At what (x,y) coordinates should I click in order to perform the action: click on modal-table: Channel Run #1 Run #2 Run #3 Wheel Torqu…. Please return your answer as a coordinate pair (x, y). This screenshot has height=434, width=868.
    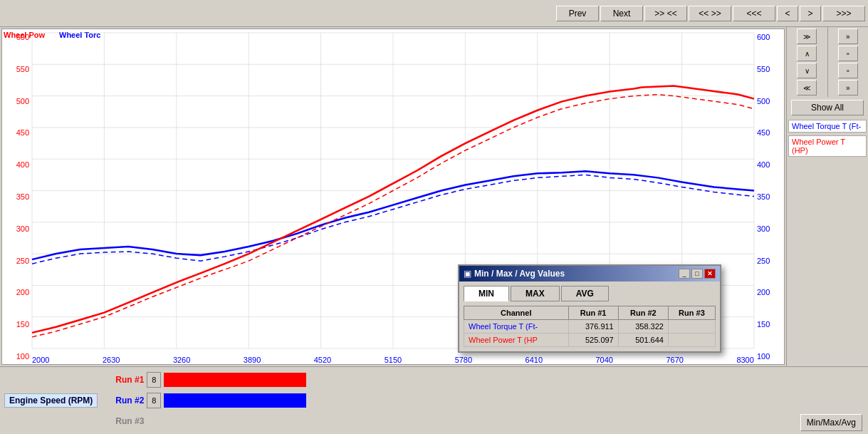
    Looking at the image, I should click on (590, 326).